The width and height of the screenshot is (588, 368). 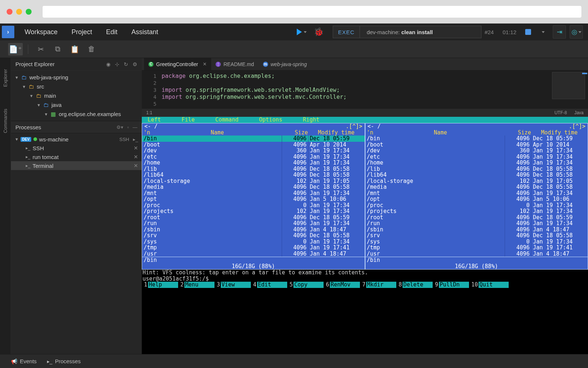 I want to click on chevron-down-icon, so click(x=543, y=32).